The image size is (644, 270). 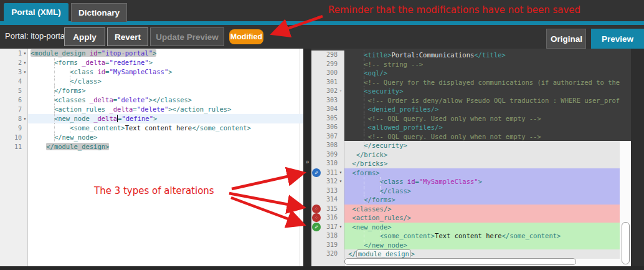 What do you see at coordinates (482, 155) in the screenshot?
I see `code-text: </brick>` at bounding box center [482, 155].